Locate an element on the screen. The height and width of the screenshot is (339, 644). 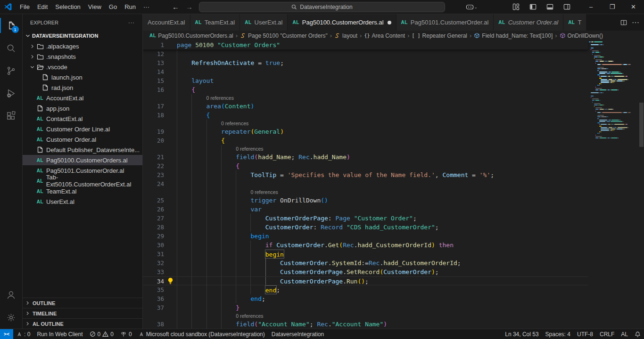
breadcrumb-item: ALPag50100.CustomerOrders.al is located at coordinates (191, 36).